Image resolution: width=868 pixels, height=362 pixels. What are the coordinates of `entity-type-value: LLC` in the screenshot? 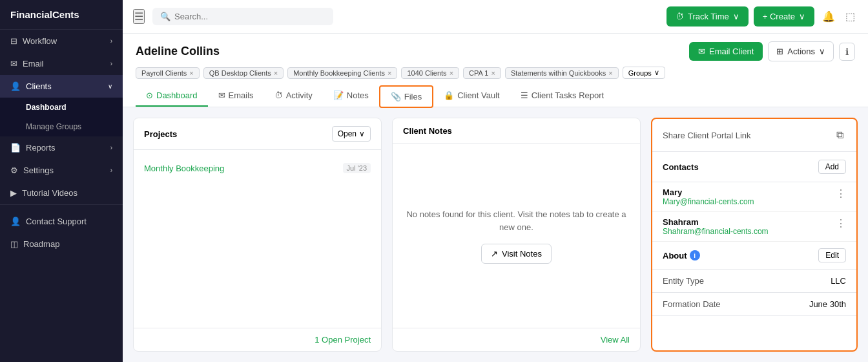 It's located at (838, 281).